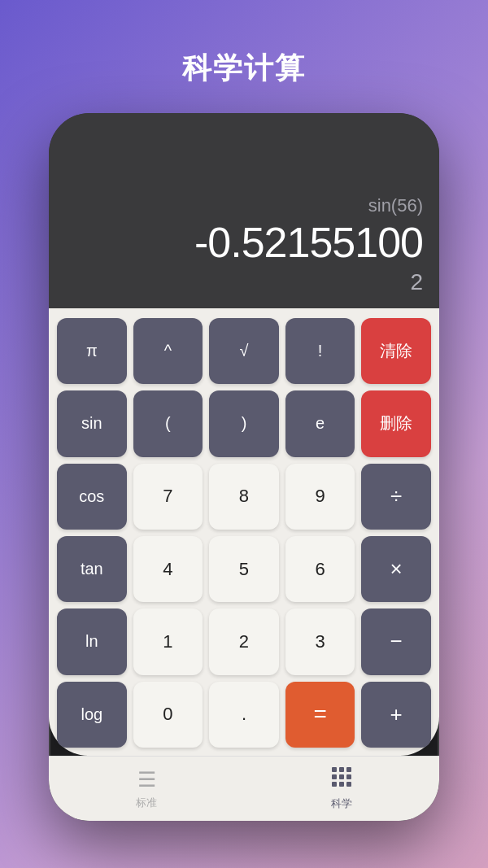  Describe the element at coordinates (92, 641) in the screenshot. I see `ln-button: ln` at that location.